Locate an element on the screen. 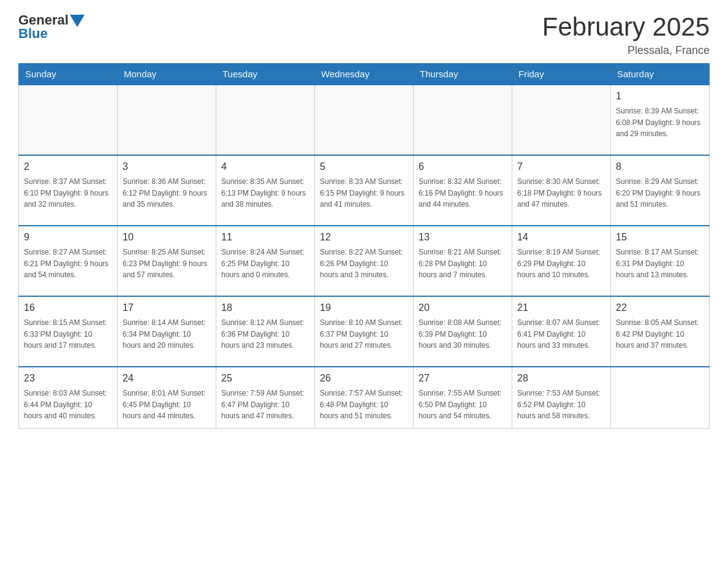 This screenshot has height=563, width=728. day-number: 1 is located at coordinates (660, 96).